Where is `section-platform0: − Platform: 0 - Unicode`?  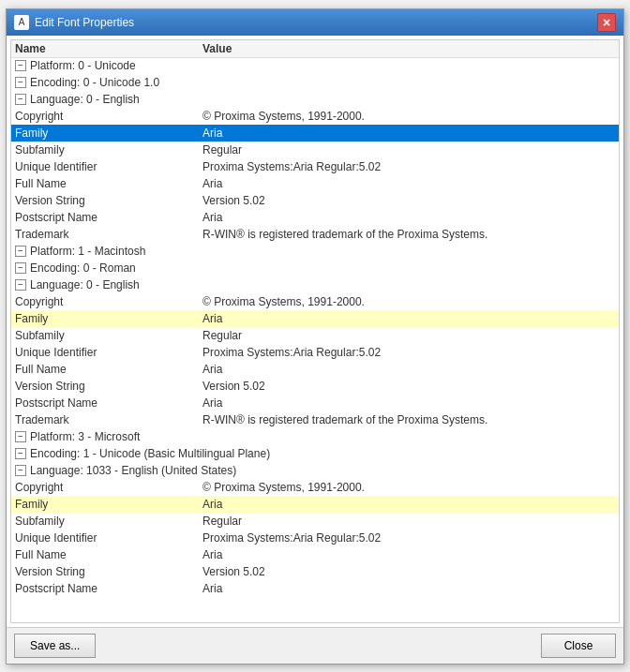 section-platform0: − Platform: 0 - Unicode is located at coordinates (315, 66).